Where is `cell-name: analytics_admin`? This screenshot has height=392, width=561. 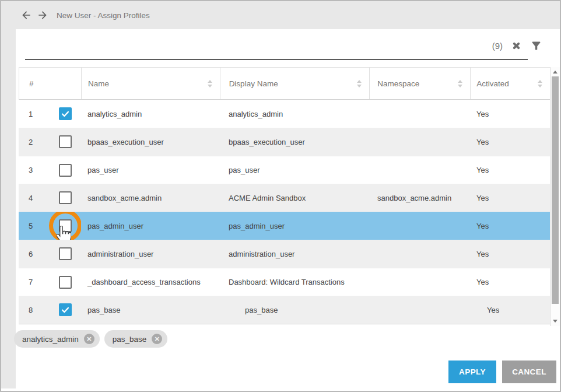
cell-name: analytics_admin is located at coordinates (150, 114).